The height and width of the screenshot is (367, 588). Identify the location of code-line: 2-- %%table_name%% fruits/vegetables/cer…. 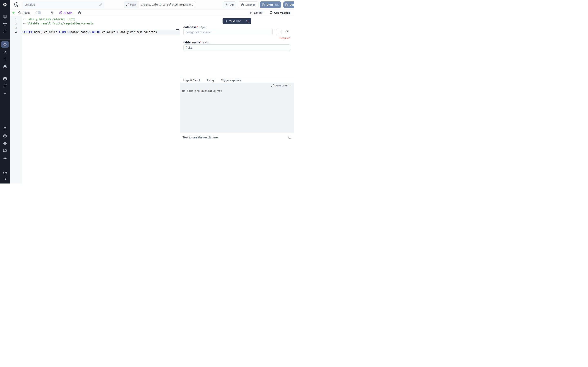
(95, 24).